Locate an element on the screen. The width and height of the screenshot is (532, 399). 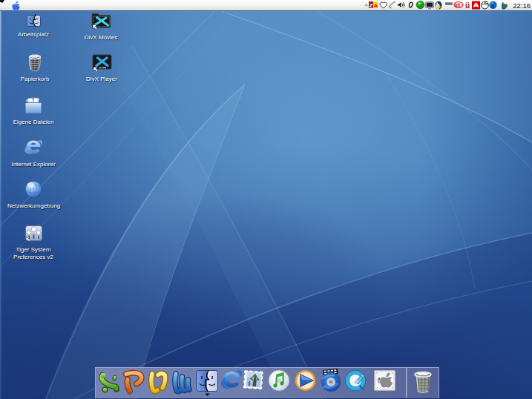
svg-text: ati is located at coordinates (458, 4).